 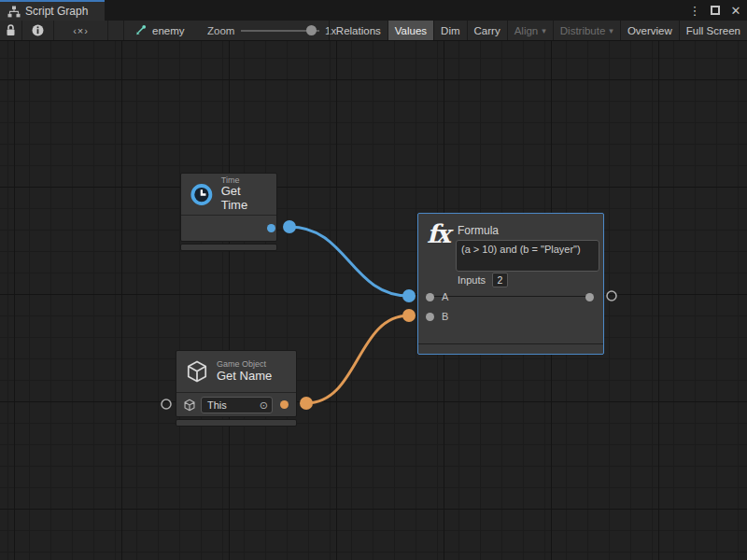 What do you see at coordinates (202, 194) in the screenshot?
I see `clock-icon` at bounding box center [202, 194].